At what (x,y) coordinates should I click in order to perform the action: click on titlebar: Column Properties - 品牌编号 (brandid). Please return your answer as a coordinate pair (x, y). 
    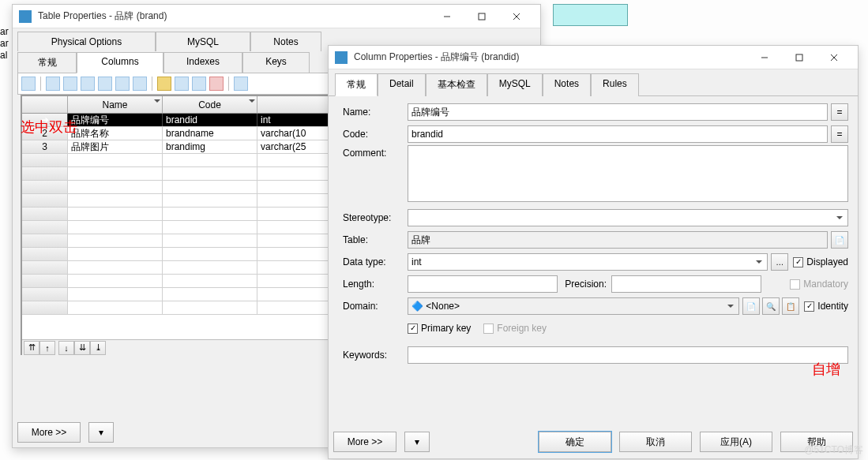
    Looking at the image, I should click on (593, 58).